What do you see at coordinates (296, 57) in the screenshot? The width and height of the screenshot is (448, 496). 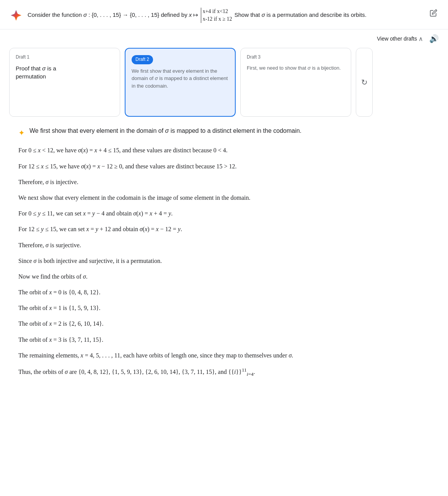 I see `draft-3-label: Draft 3` at bounding box center [296, 57].